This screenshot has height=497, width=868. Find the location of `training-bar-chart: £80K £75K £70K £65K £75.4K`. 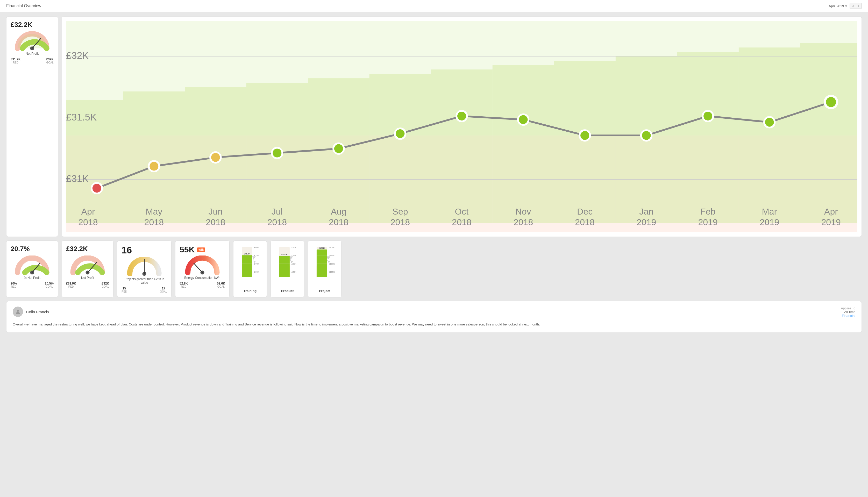

training-bar-chart: £80K £75K £70K £65K £75.4K is located at coordinates (250, 266).